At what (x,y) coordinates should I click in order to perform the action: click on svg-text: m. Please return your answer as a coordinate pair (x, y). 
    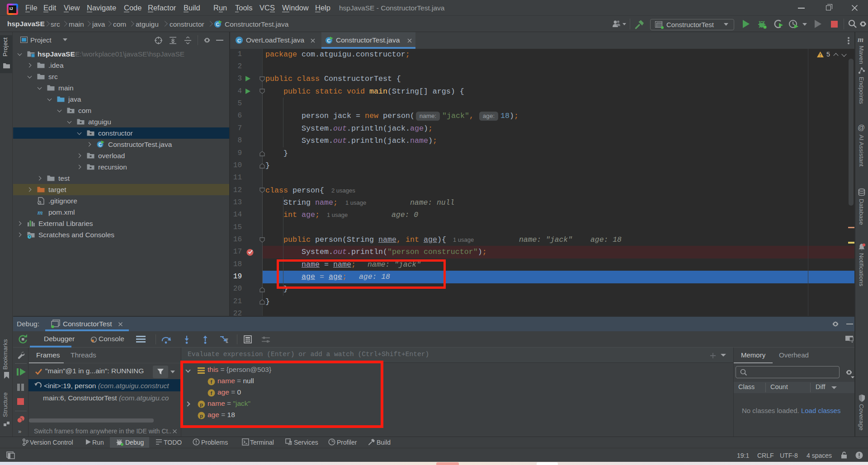
    Looking at the image, I should click on (40, 212).